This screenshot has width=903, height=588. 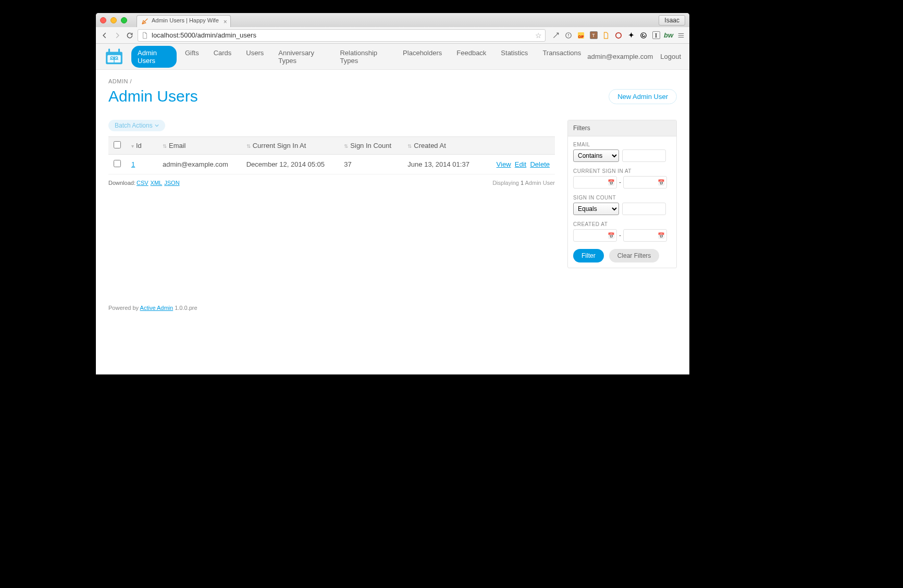 I want to click on filter-sign-in-count-input, so click(x=644, y=209).